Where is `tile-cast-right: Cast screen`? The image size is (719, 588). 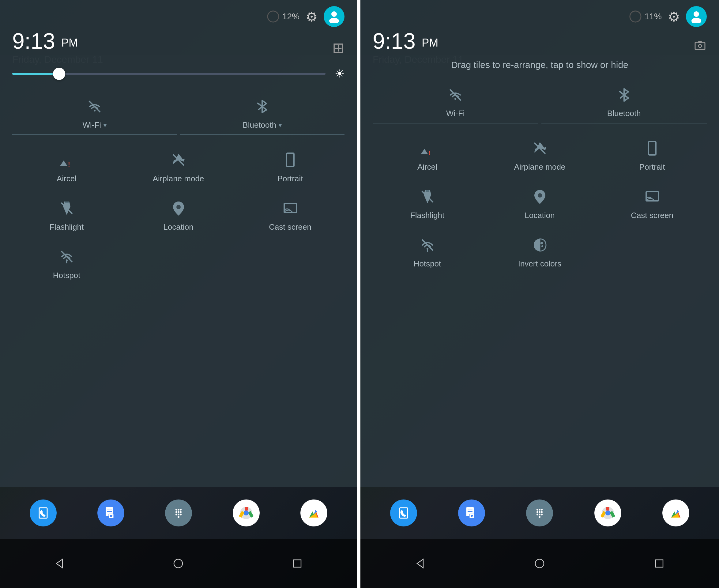 tile-cast-right: Cast screen is located at coordinates (652, 204).